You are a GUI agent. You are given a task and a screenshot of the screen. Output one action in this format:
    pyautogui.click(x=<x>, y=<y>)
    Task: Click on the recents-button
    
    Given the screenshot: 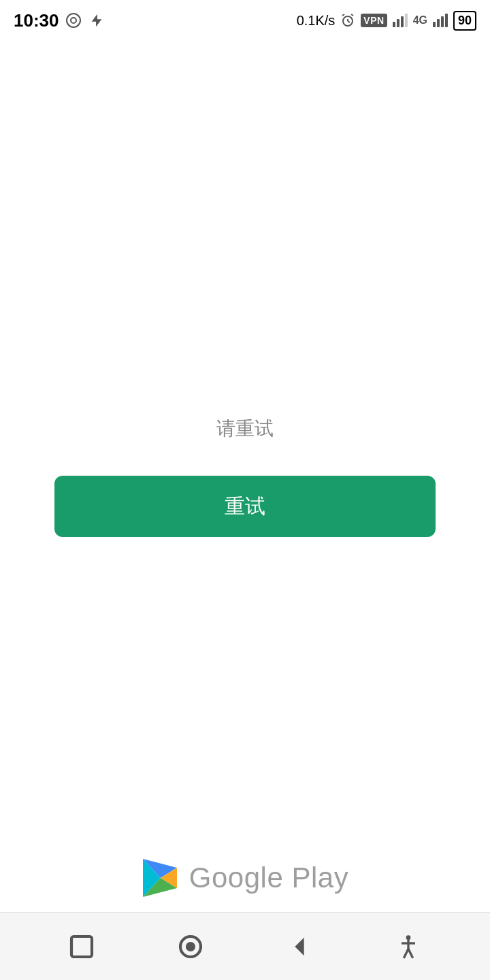 What is the action you would take?
    pyautogui.click(x=82, y=947)
    